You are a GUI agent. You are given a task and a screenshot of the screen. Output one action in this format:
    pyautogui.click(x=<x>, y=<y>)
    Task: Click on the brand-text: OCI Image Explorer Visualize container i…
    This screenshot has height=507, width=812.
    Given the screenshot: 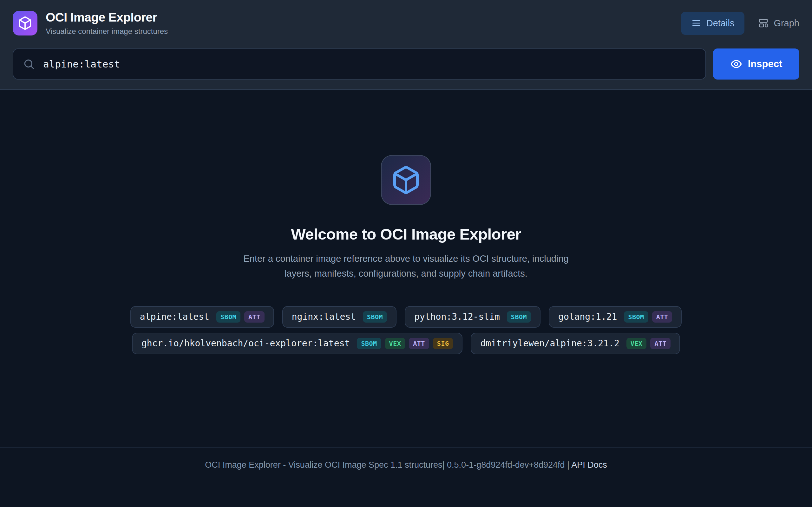 What is the action you would take?
    pyautogui.click(x=107, y=23)
    